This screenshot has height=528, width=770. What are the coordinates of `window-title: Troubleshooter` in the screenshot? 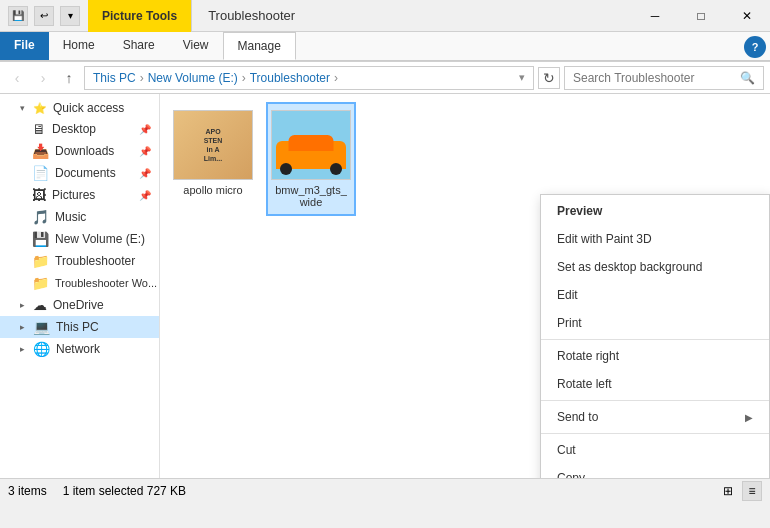 It's located at (252, 16).